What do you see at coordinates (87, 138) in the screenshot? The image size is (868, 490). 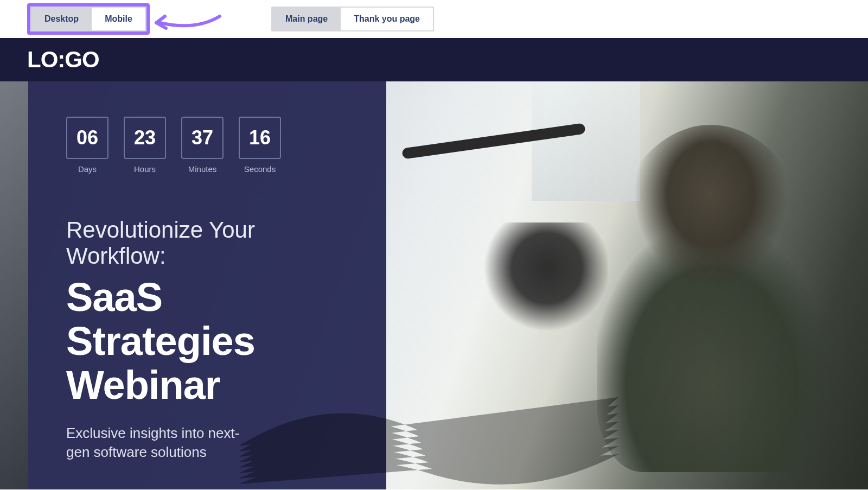 I see `countdown-days-value: 06` at bounding box center [87, 138].